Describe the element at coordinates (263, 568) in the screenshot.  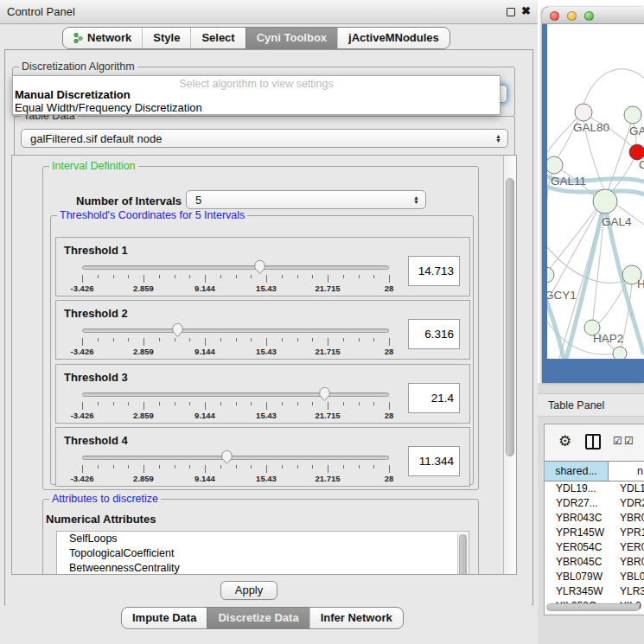
I see `attribute-item-betweennesscentrality: BetweennessCentrality` at that location.